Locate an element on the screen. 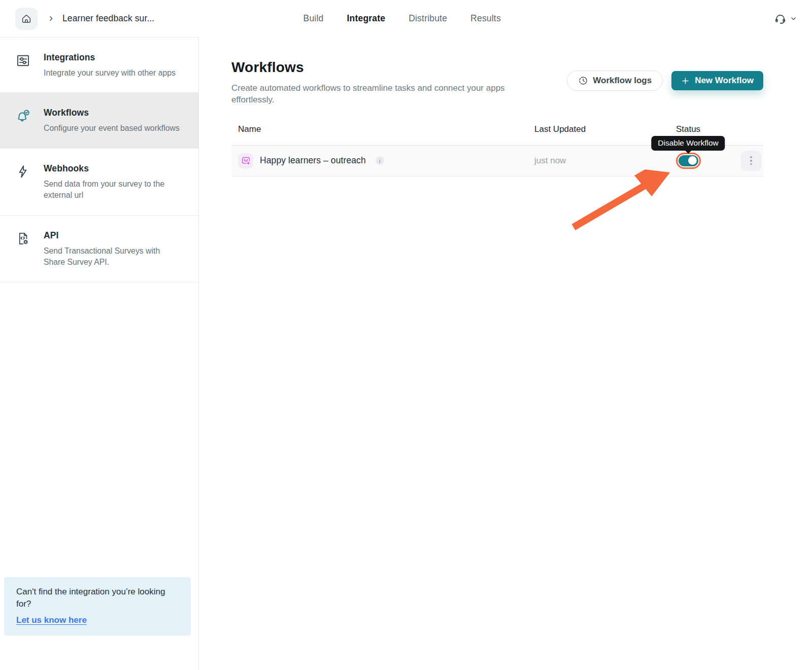 The width and height of the screenshot is (812, 670). top-bar: Learner feedback sur... Build Integrate … is located at coordinates (406, 18).